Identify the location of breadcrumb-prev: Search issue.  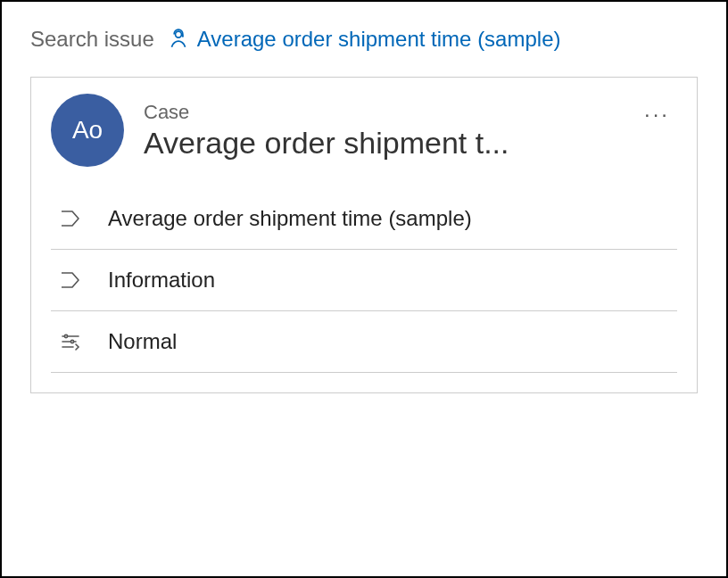
(93, 39).